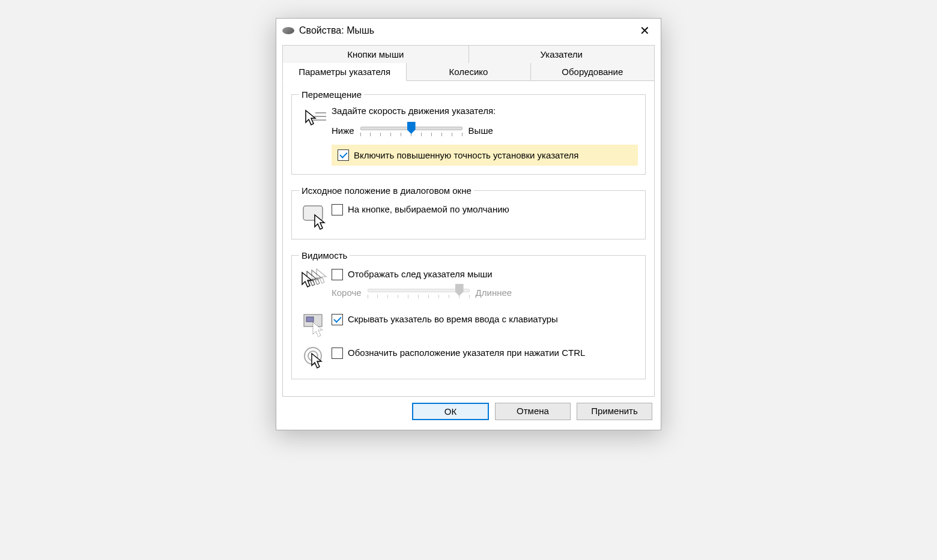 This screenshot has width=937, height=560. What do you see at coordinates (466, 155) in the screenshot?
I see `enhance-precision-label: Включить повышенную точность установки у…` at bounding box center [466, 155].